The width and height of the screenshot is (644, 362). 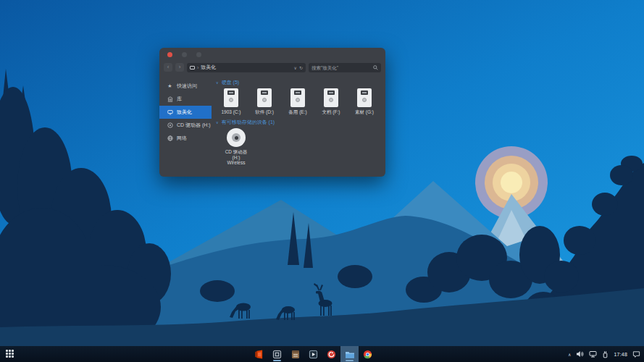 I want to click on explorer-content: ∨ 硬盘 (5) 1903 (C:) 软件 (D:) 备用 (E:), so click(x=298, y=125).